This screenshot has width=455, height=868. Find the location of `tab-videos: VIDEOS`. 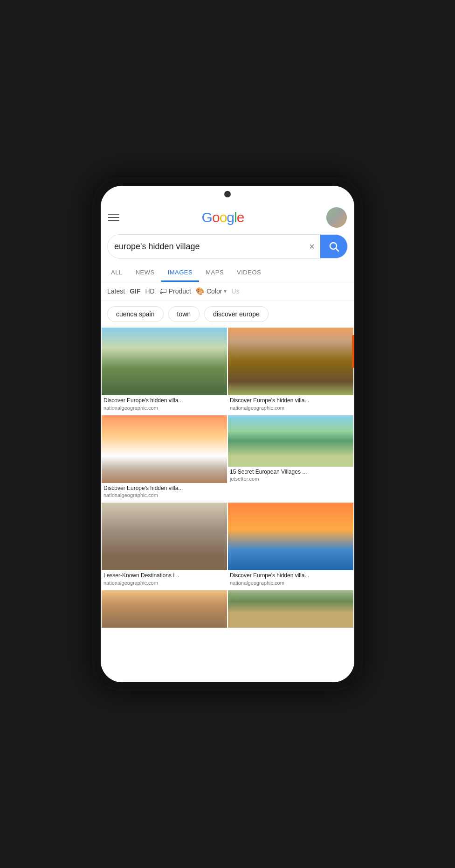

tab-videos: VIDEOS is located at coordinates (249, 273).